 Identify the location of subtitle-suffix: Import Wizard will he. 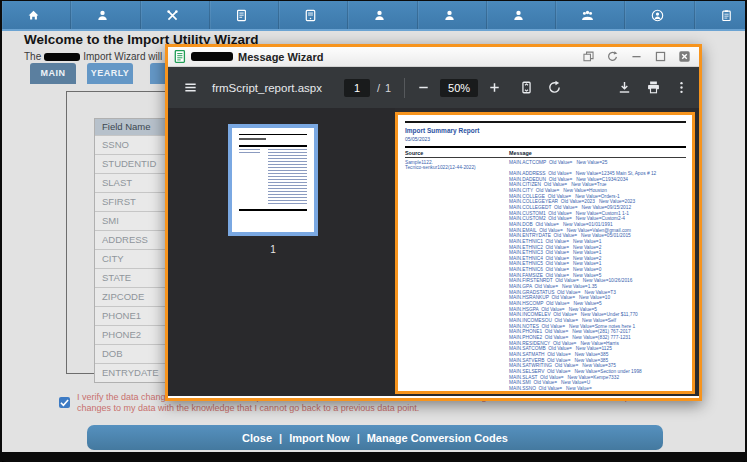
(130, 56).